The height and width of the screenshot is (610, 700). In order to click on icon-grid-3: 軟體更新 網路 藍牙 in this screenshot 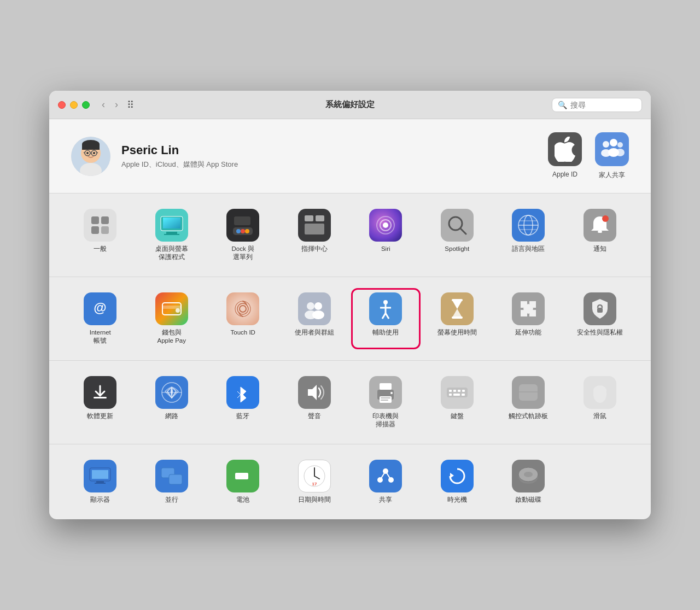, I will do `click(350, 402)`.